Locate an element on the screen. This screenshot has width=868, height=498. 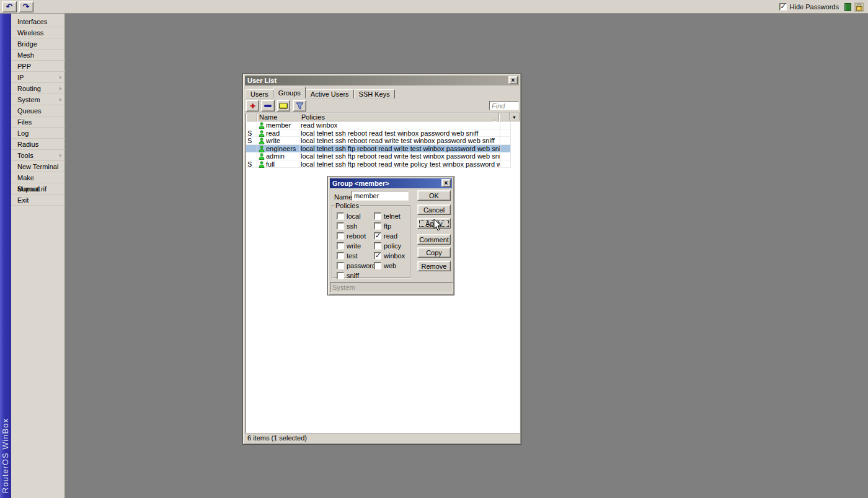
table-row: member read winbox is located at coordinates (383, 125).